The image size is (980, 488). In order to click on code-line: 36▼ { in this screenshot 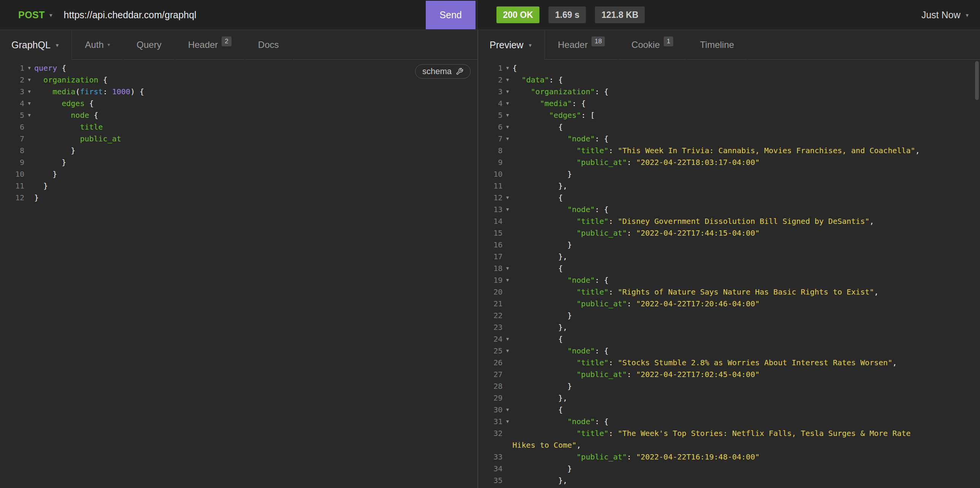, I will do `click(729, 487)`.